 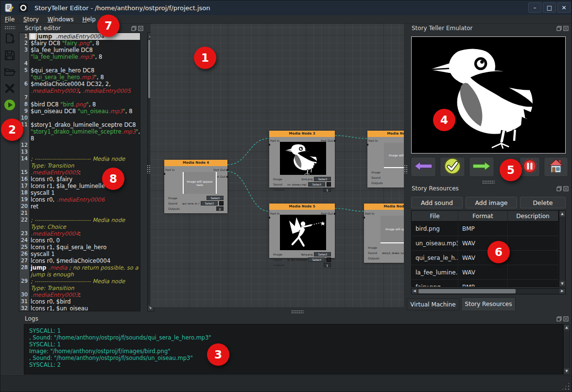 I want to click on save-button, so click(x=10, y=55).